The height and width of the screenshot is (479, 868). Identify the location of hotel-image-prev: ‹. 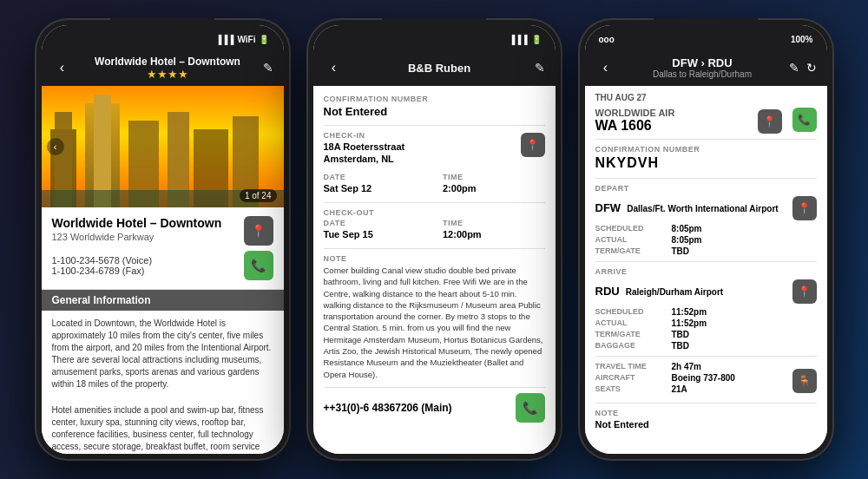
(56, 147).